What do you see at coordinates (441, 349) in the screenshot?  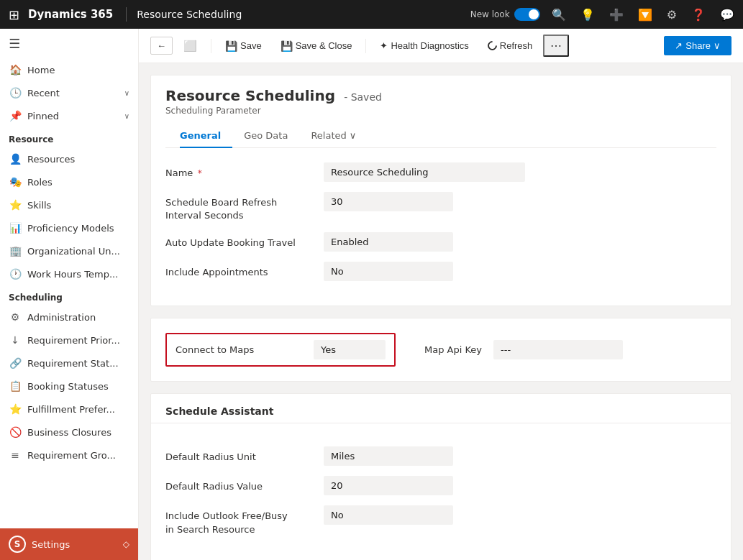 I see `form-body-maps: Connect to Maps Yes Map Api Key ---` at bounding box center [441, 349].